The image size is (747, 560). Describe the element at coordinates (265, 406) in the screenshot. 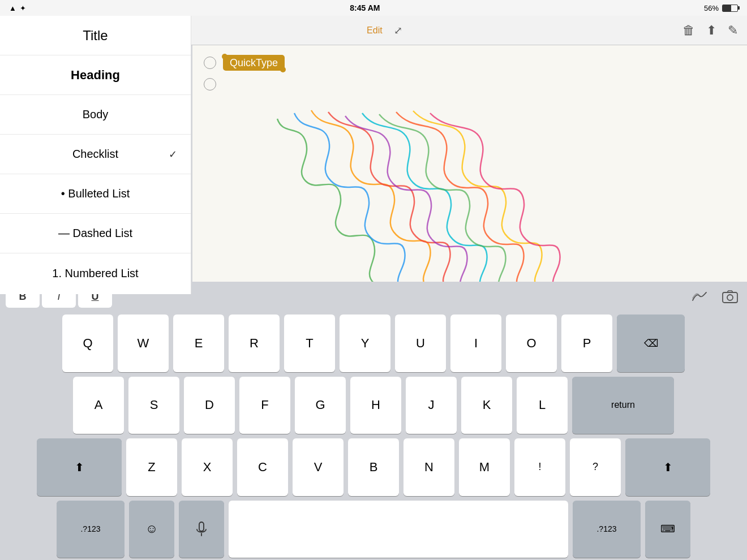

I see `key-f: F` at that location.